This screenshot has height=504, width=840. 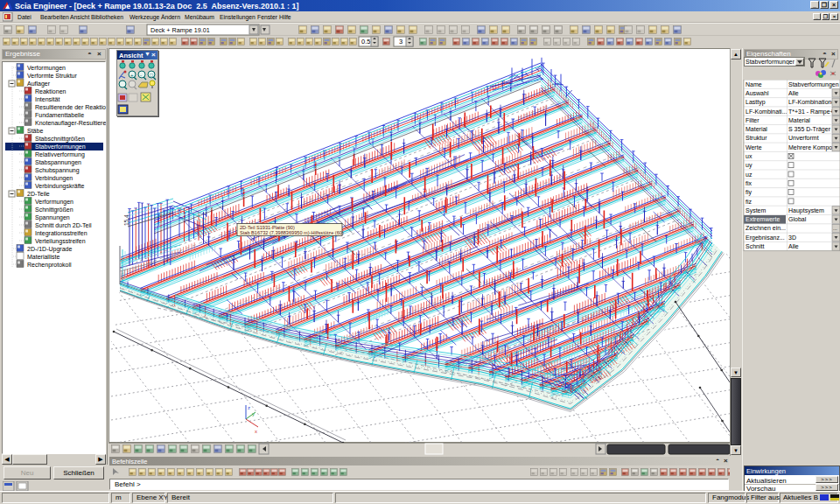 What do you see at coordinates (58, 163) in the screenshot?
I see `svg-text: Stabspannungen` at bounding box center [58, 163].